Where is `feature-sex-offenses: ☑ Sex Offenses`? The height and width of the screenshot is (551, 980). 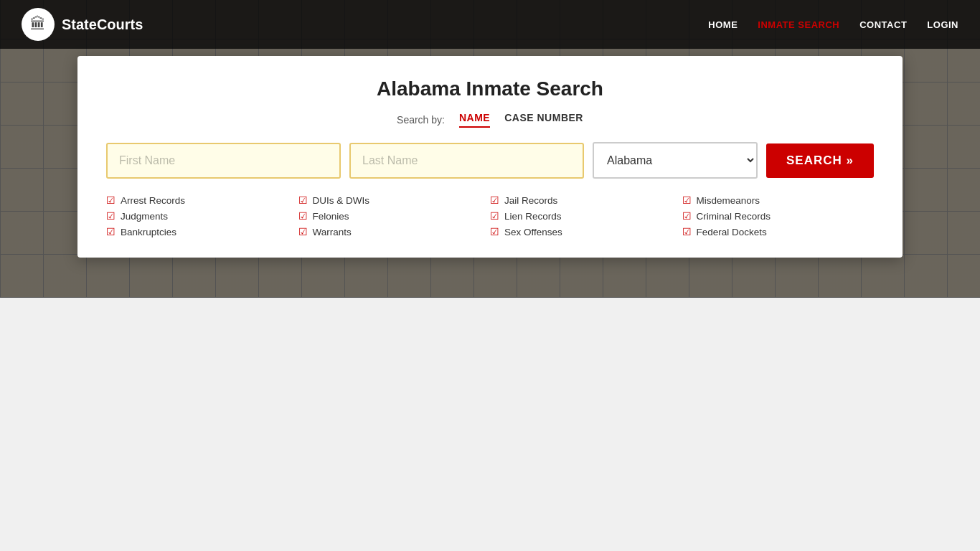 feature-sex-offenses: ☑ Sex Offenses is located at coordinates (586, 232).